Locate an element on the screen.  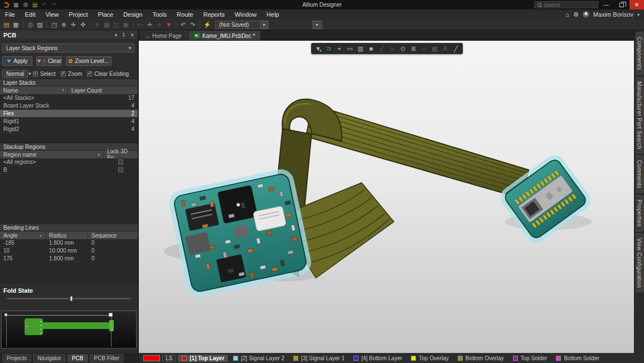
zoom-filter-icon: ✜ is located at coordinates (83, 25).